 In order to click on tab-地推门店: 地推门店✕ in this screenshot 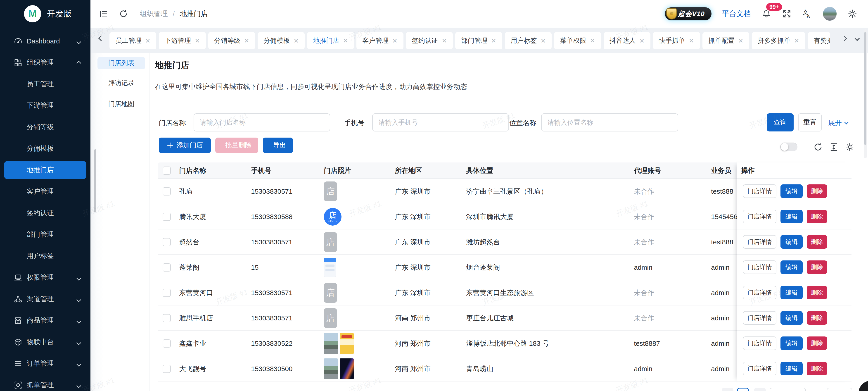, I will do `click(330, 40)`.